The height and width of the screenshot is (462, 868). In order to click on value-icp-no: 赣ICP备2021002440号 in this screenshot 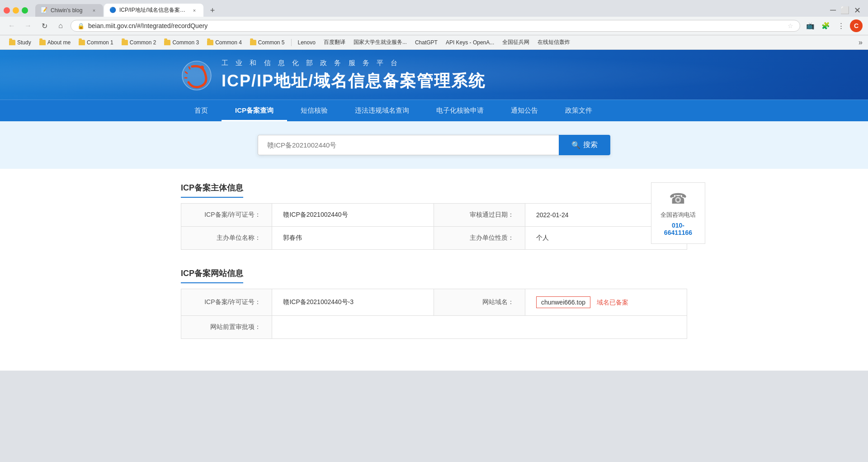, I will do `click(353, 215)`.